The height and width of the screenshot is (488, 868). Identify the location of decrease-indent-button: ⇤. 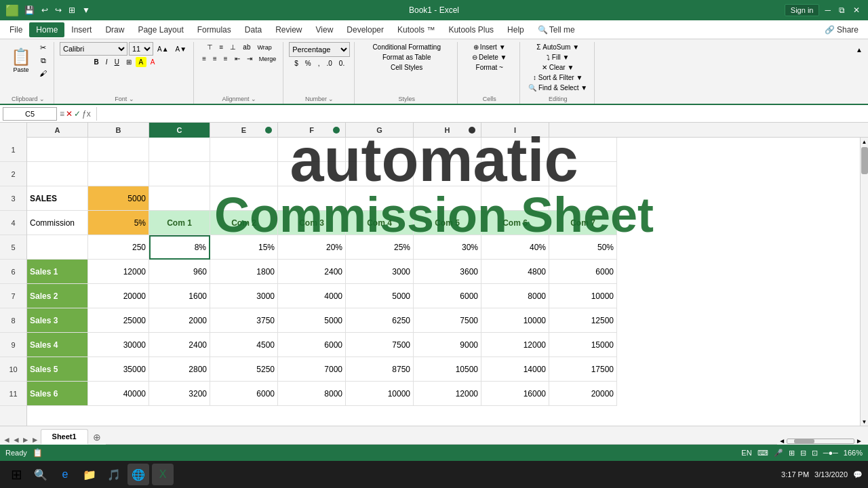
(237, 58).